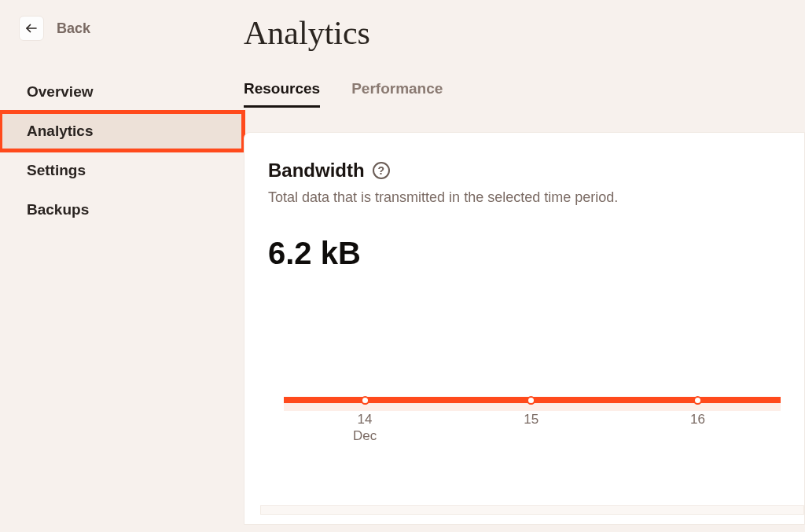 Image resolution: width=805 pixels, height=532 pixels. Describe the element at coordinates (524, 33) in the screenshot. I see `page-title: Analytics` at that location.